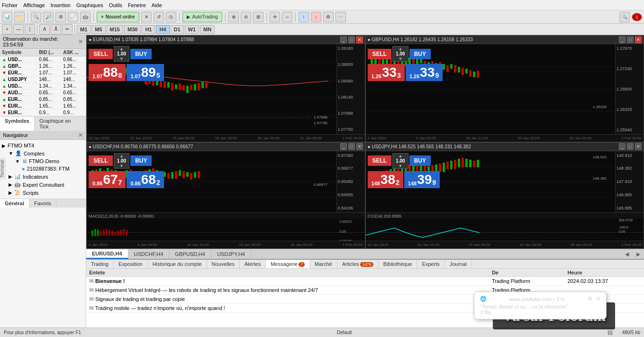  I want to click on chart-eurusd-body: 1.07888 1.07790 SELL ▲ 1.00 ▼, so click(226, 89).